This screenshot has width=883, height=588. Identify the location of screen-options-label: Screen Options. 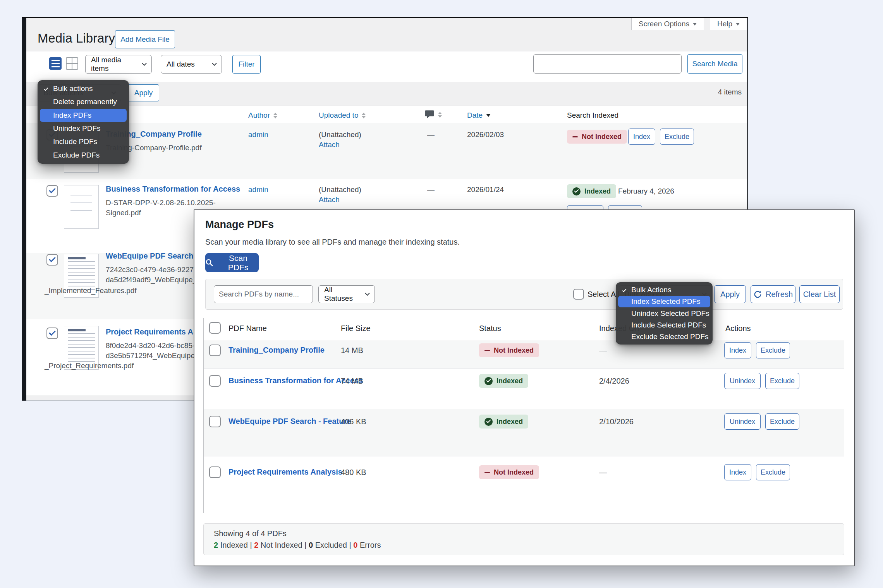
(664, 24).